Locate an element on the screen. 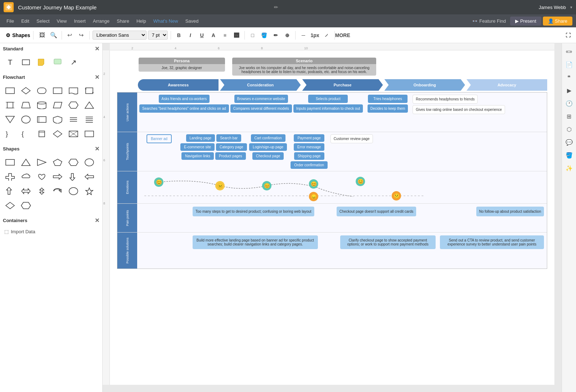 This screenshot has width=576, height=392. containers-section-header: Containers ✕ is located at coordinates (51, 220).